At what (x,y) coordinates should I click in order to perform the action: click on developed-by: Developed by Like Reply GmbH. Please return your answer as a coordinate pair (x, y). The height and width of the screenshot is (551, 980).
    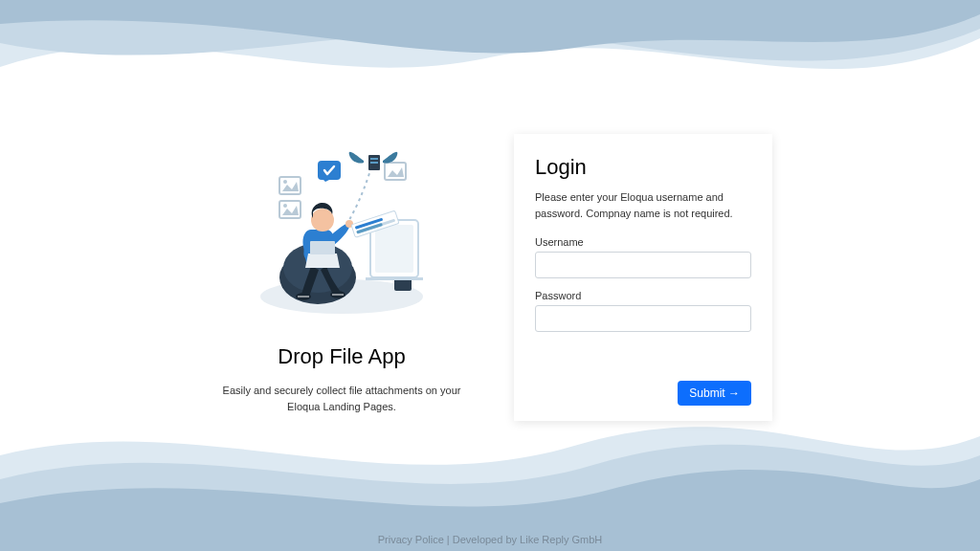
    Looking at the image, I should click on (528, 540).